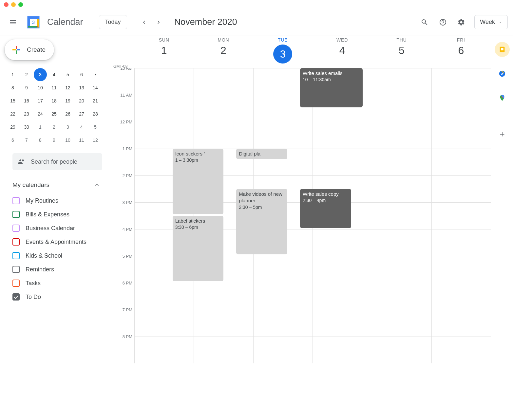 This screenshot has width=513, height=420. Describe the element at coordinates (68, 101) in the screenshot. I see `mini-calendar-day: 19` at that location.